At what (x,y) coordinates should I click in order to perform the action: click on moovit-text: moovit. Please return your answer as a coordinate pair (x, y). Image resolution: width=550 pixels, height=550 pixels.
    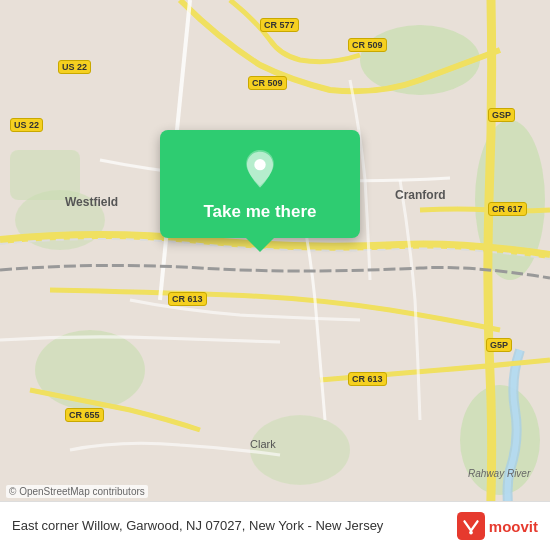
    Looking at the image, I should click on (514, 526).